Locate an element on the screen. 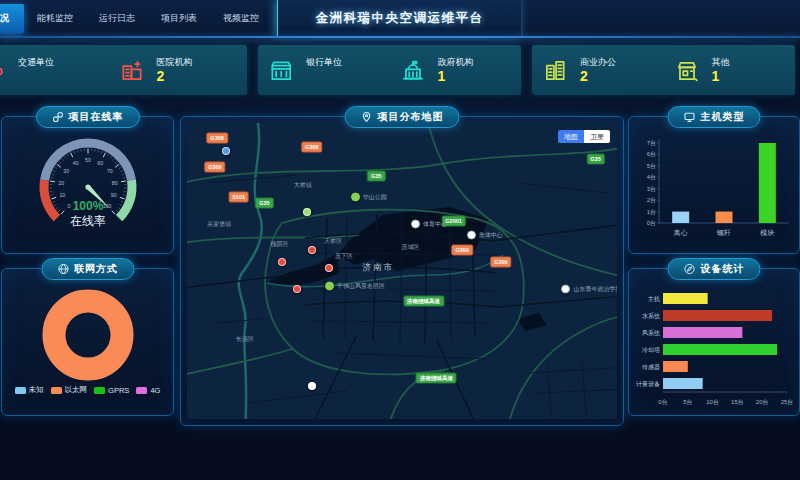 The image size is (800, 480). svg-text: 计量设备 is located at coordinates (648, 384).